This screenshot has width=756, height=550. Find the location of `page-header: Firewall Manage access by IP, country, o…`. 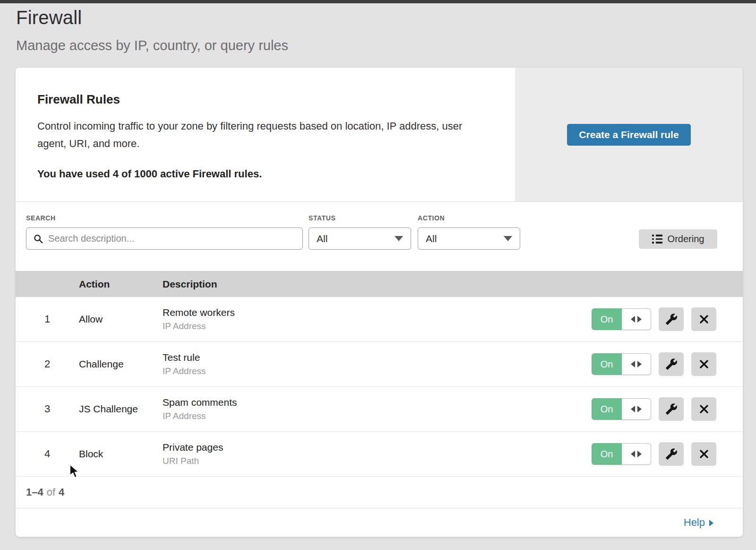

page-header: Firewall Manage access by IP, country, o… is located at coordinates (378, 28).